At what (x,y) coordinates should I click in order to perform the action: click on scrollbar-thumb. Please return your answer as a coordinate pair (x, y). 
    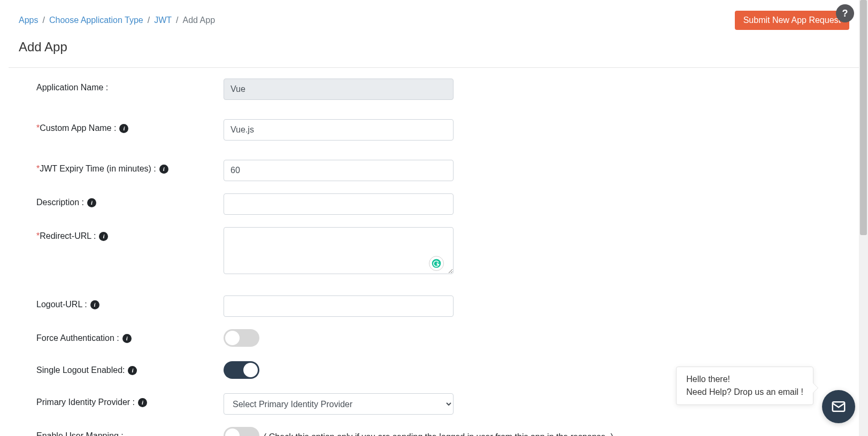
    Looking at the image, I should click on (863, 118).